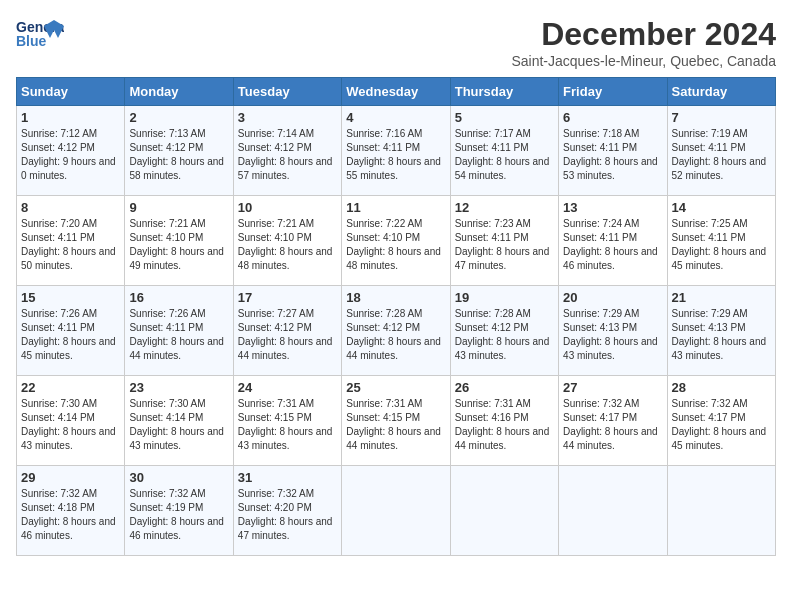 The image size is (792, 612). Describe the element at coordinates (288, 298) in the screenshot. I see `day-number: 17` at that location.